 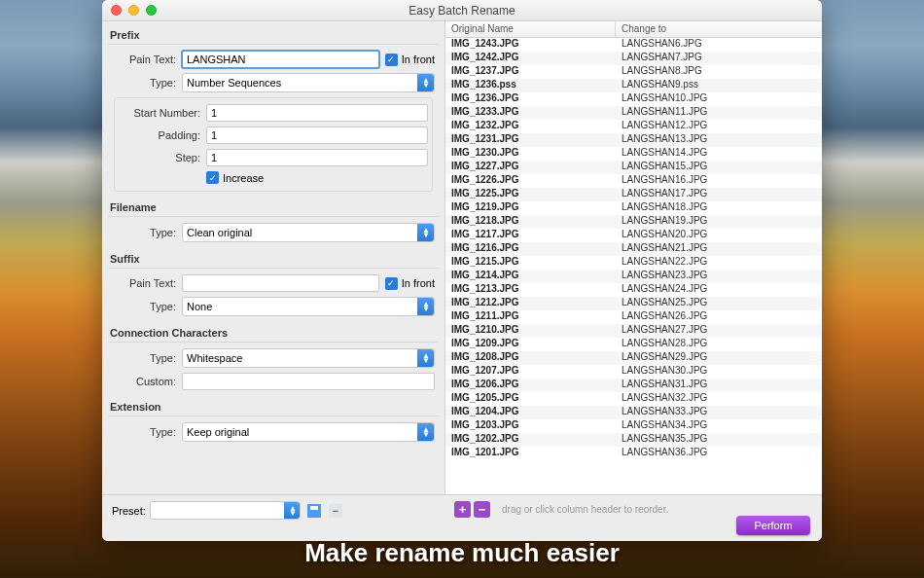 I want to click on prefix-type-label: Type:, so click(x=147, y=83).